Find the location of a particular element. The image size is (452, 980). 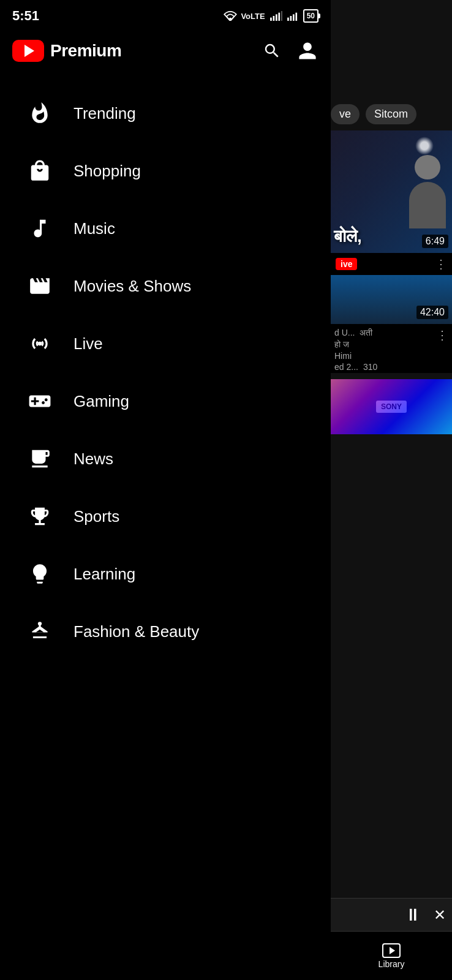

library-icon is located at coordinates (391, 951).